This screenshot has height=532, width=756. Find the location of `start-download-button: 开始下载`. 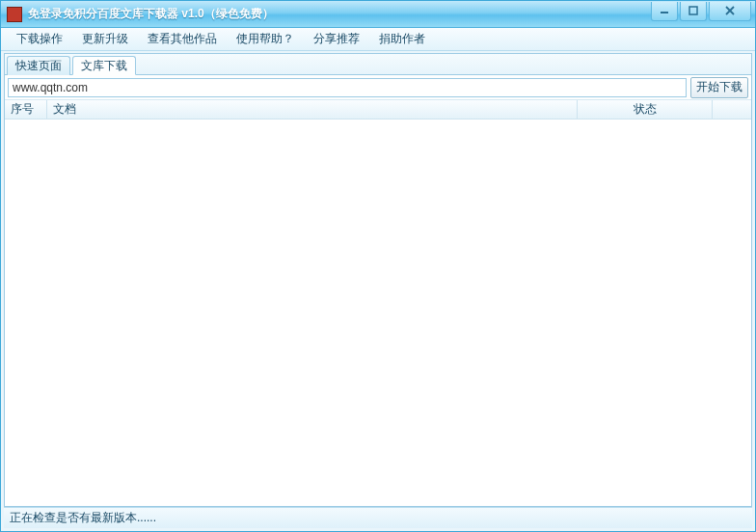

start-download-button: 开始下载 is located at coordinates (719, 88).